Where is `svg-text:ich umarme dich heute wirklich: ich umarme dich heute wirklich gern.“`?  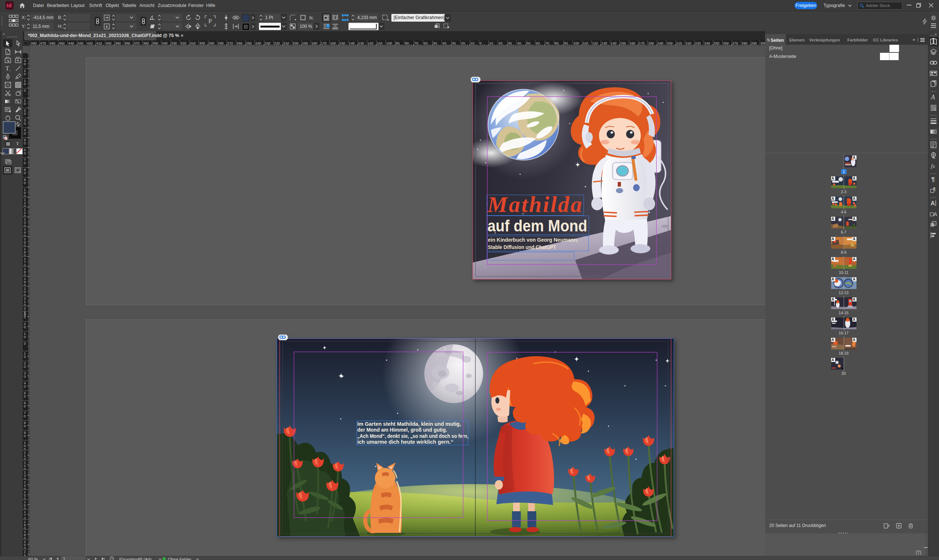 svg-text:ich umarme dich heute wirklich: ich umarme dich heute wirklich gern.“ is located at coordinates (405, 442).